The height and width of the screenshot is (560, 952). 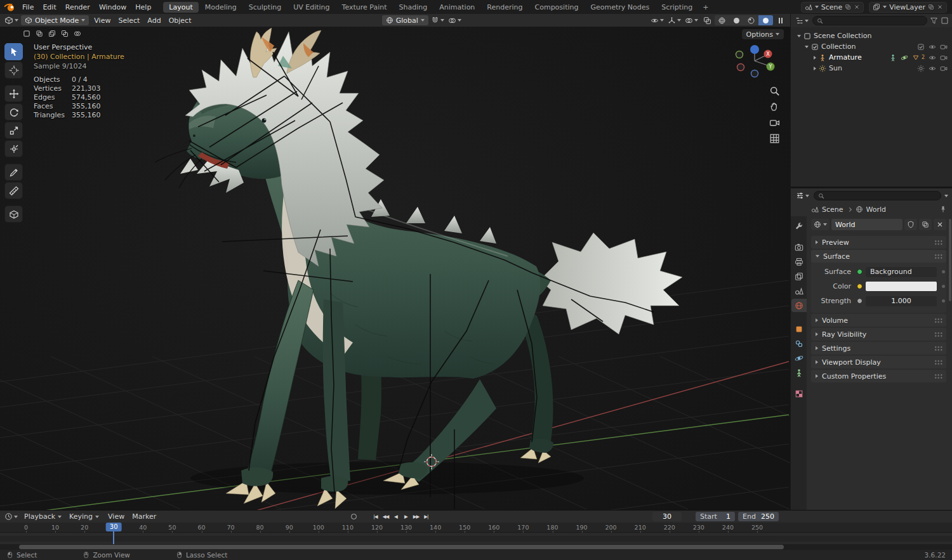 What do you see at coordinates (871, 47) in the screenshot?
I see `tree-row-collection: Collection` at bounding box center [871, 47].